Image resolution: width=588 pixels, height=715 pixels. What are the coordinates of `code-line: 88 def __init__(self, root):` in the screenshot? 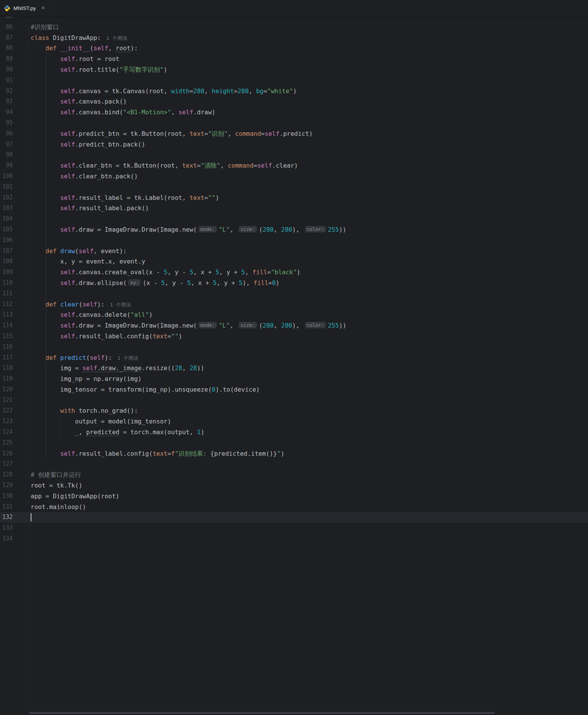 It's located at (294, 48).